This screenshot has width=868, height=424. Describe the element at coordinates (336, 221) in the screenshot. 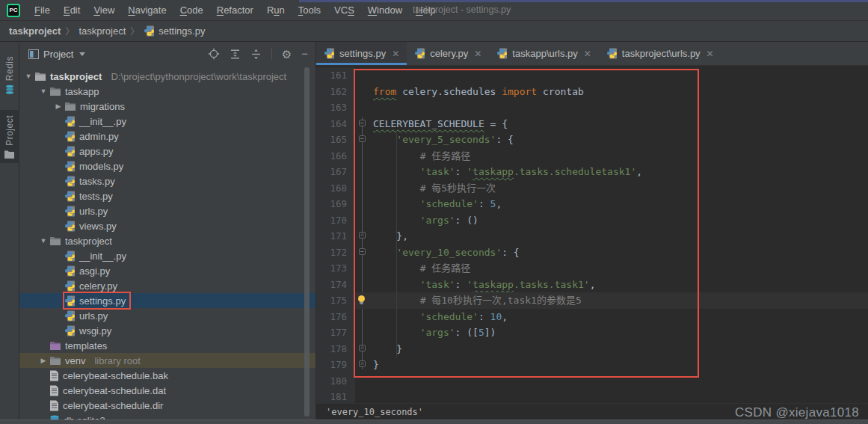

I see `line-number: 170` at that location.